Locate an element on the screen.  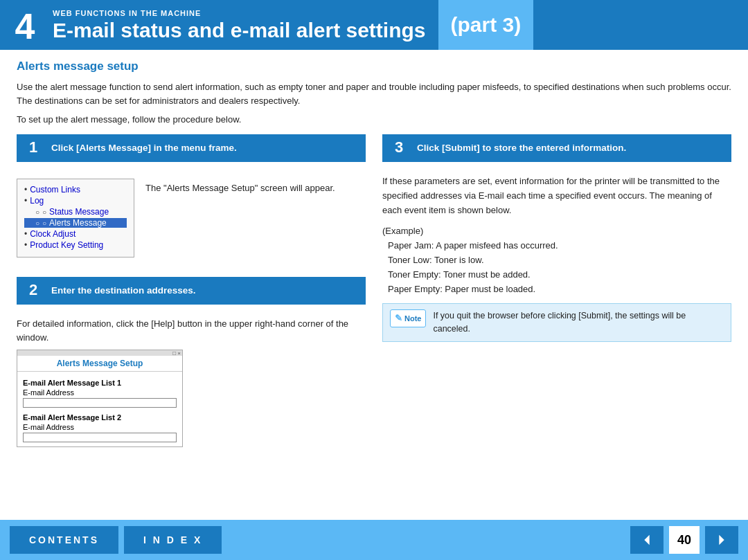
procedure-text: To set up the alert message, follow the … is located at coordinates (374, 119).